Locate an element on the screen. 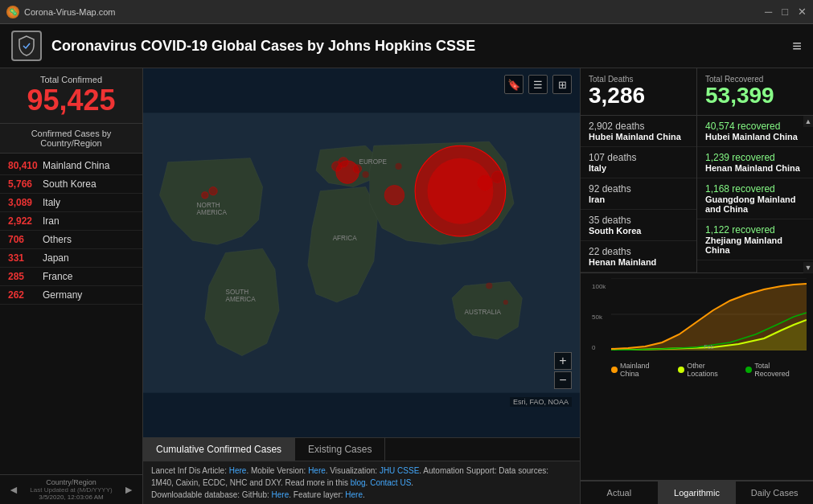 The image size is (813, 504). app-header: Coronavirus COVID-19 Global Cases by Joh… is located at coordinates (407, 47).